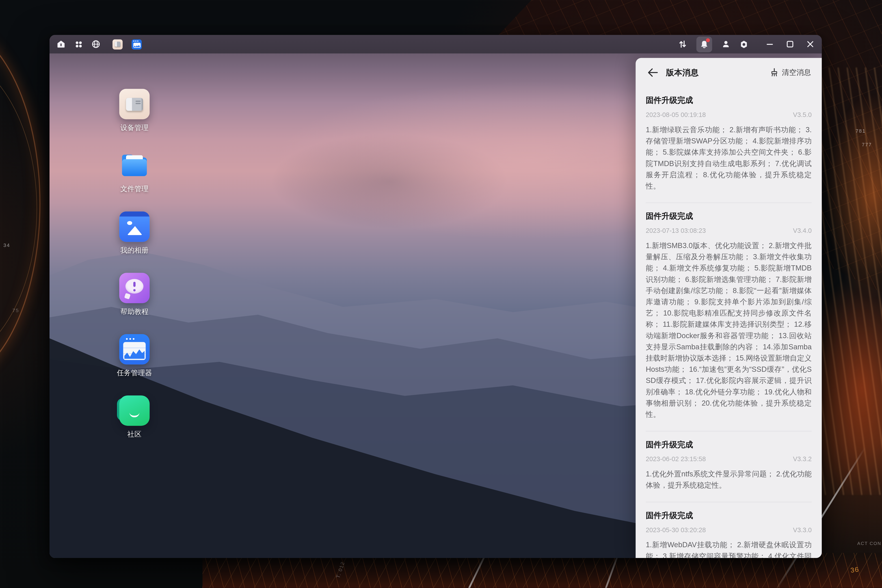  What do you see at coordinates (61, 44) in the screenshot?
I see `home-icon` at bounding box center [61, 44].